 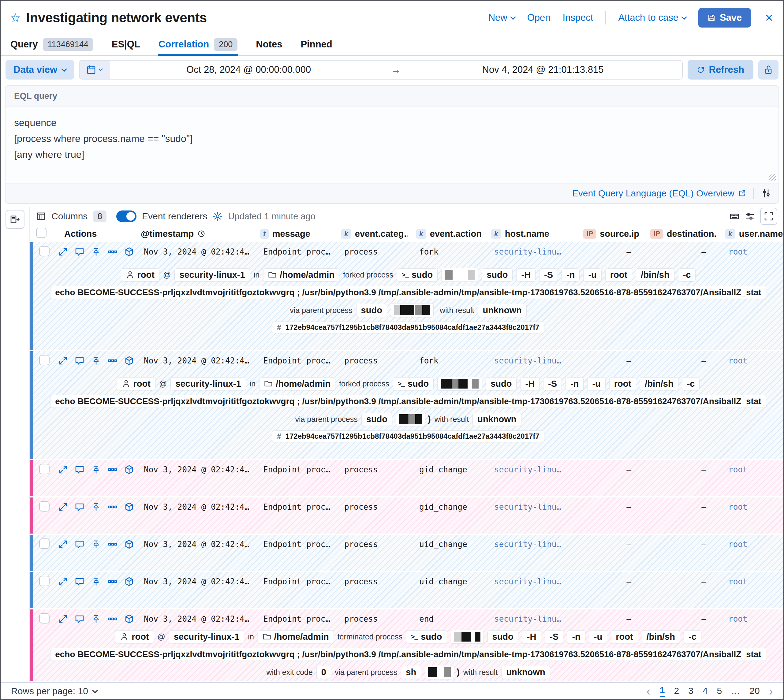 I want to click on page-button: 20, so click(x=754, y=691).